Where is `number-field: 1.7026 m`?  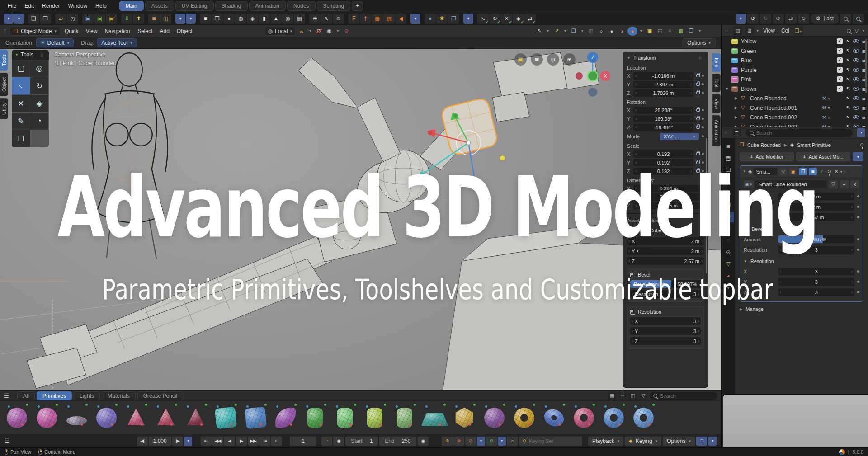
number-field: 1.7026 m is located at coordinates (664, 93).